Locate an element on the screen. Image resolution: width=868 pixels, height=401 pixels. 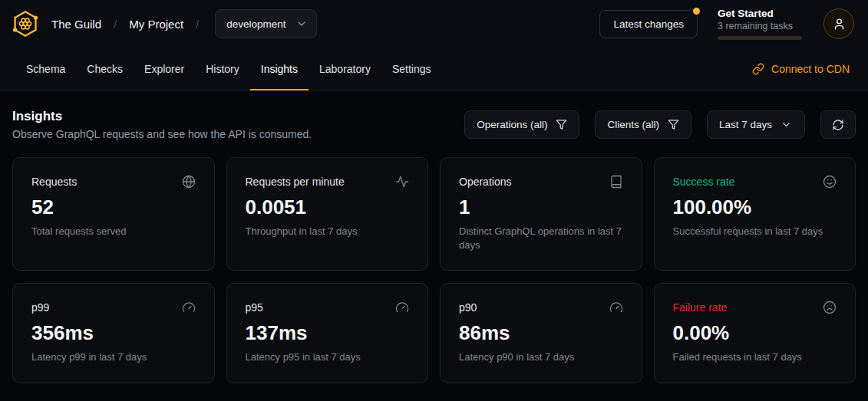
card-title: Success rate is located at coordinates (705, 182).